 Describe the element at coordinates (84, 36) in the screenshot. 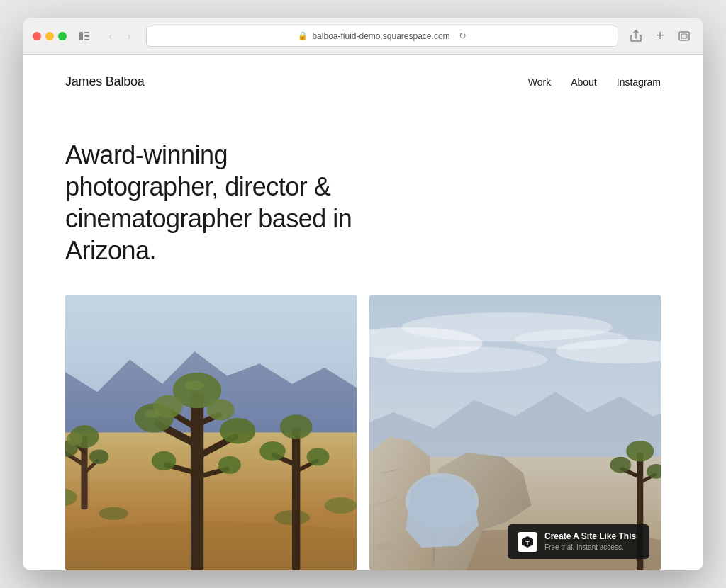

I see `sidebar-toggle` at that location.